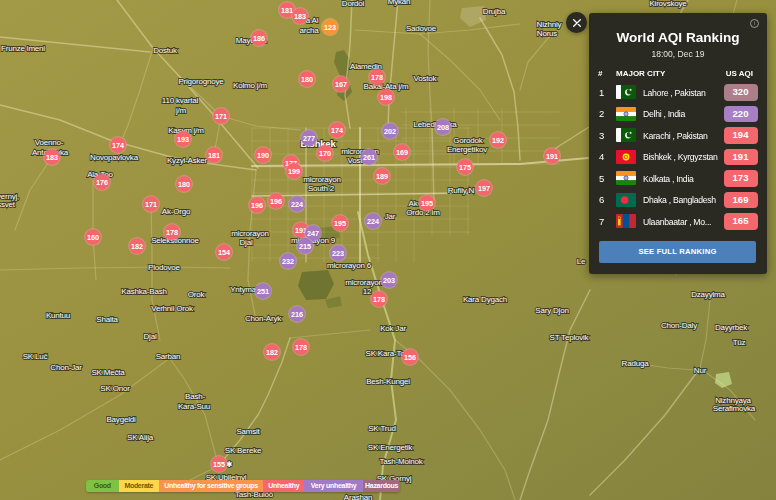 The height and width of the screenshot is (500, 776). What do you see at coordinates (140, 438) in the screenshot?
I see `svg-text: SK Alija` at bounding box center [140, 438].